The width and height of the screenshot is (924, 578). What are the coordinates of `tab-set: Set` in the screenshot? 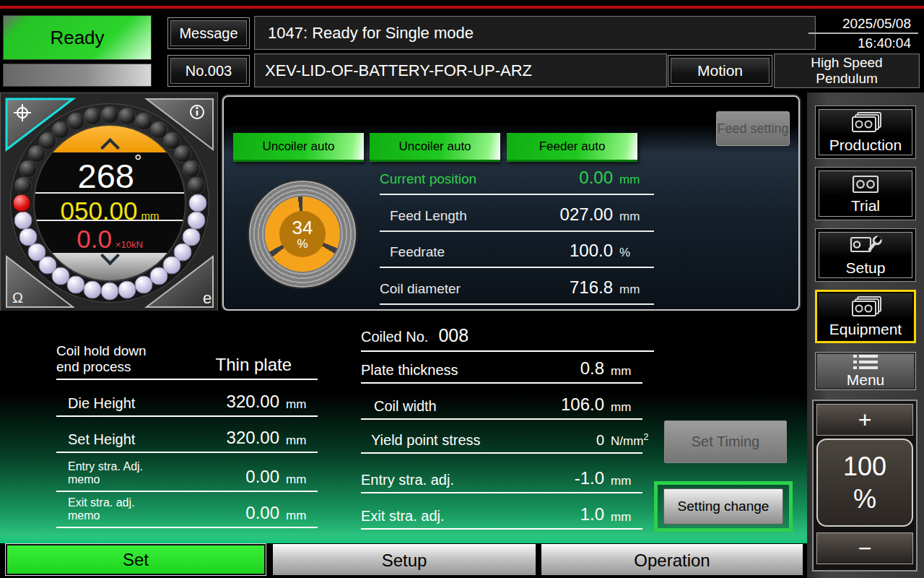 It's located at (136, 559).